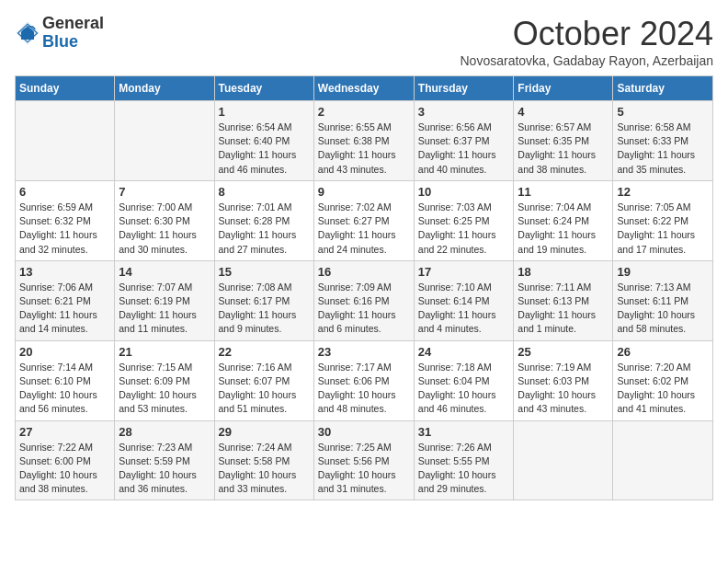 This screenshot has width=728, height=563. What do you see at coordinates (563, 388) in the screenshot?
I see `day-info: Sunrise: 7:19 AM Sunset: 6:03 PM Dayligh…` at bounding box center [563, 388].